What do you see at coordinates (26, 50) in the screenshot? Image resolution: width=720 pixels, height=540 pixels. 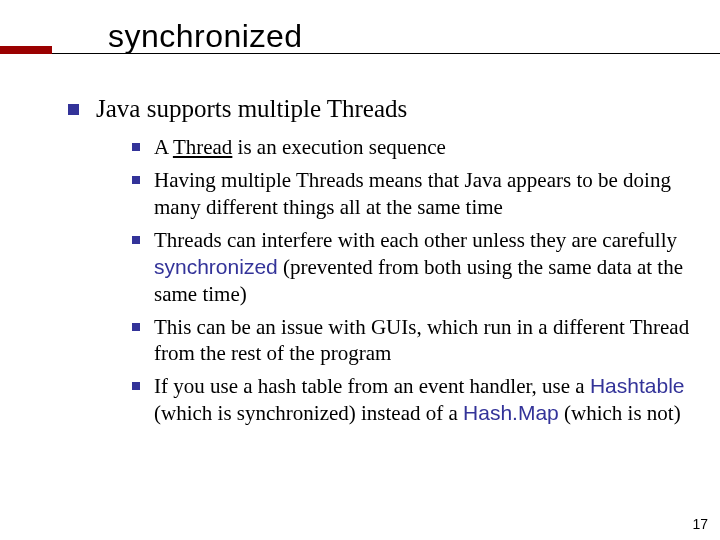 I see `accent-bar` at bounding box center [26, 50].